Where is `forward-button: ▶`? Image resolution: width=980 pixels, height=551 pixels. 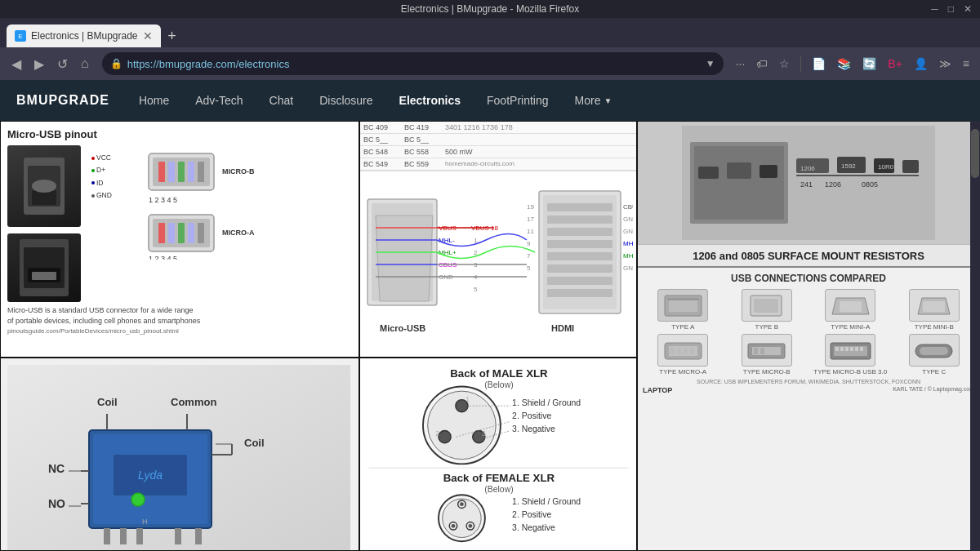 forward-button: ▶ is located at coordinates (39, 64).